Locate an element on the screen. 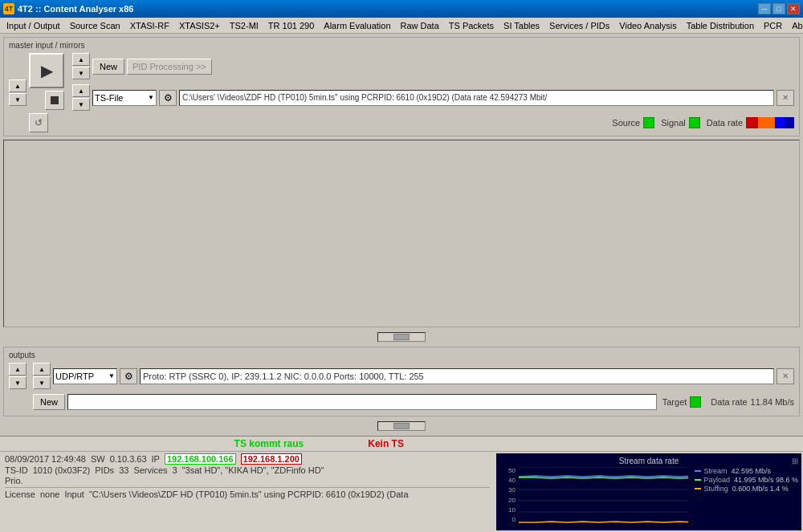 This screenshot has height=532, width=803. menu-input-output: Input / Output is located at coordinates (34, 26).